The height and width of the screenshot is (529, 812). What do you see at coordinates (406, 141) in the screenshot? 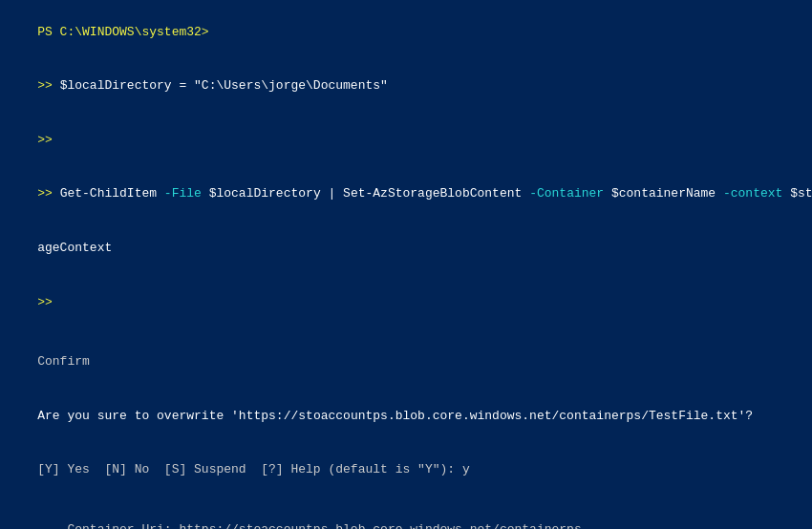
I see `line-3: >>` at bounding box center [406, 141].